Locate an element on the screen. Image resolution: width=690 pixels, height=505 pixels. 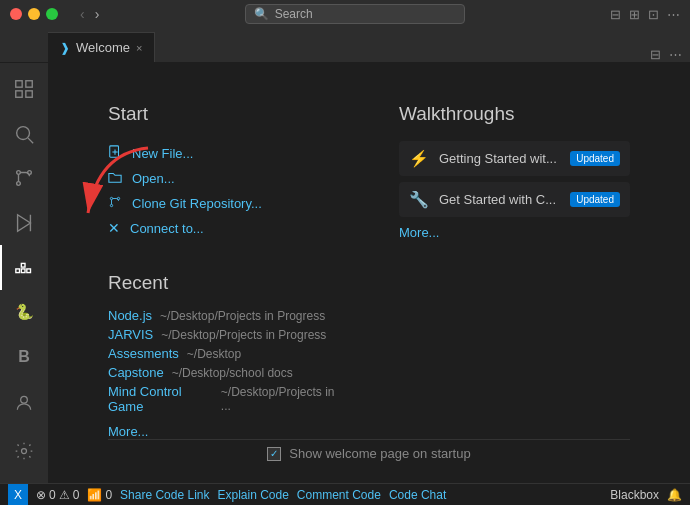
activity-run is located at coordinates (24, 224).